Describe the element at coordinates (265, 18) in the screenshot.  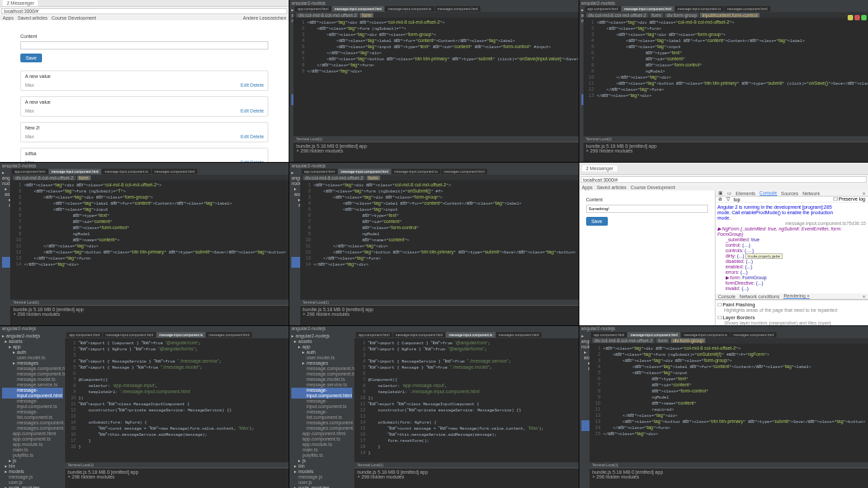
I see `bookmark-right: Andere Lesezeichen` at that location.